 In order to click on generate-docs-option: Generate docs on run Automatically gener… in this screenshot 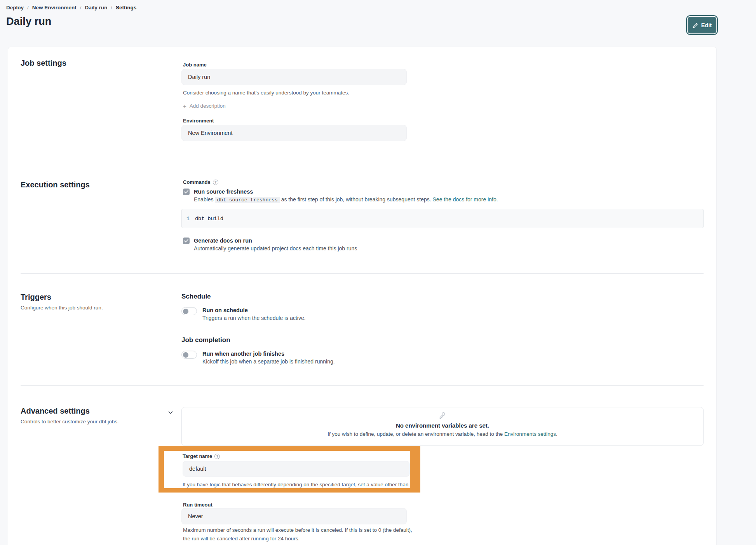, I will do `click(270, 245)`.